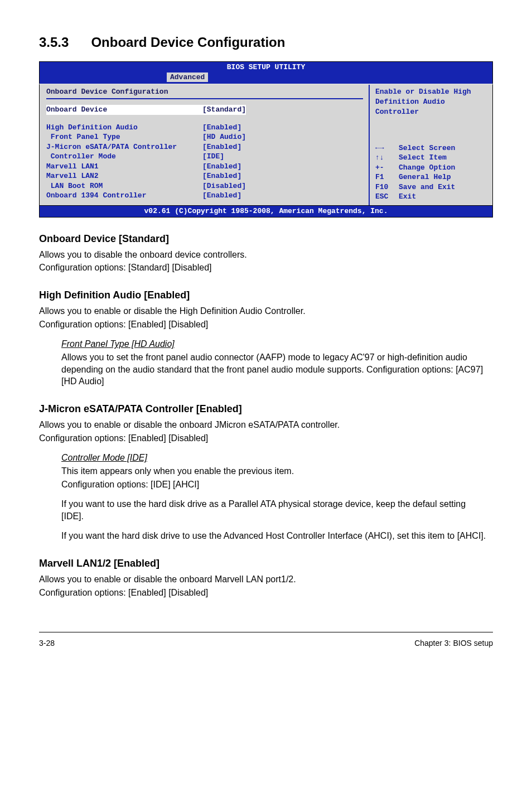 The width and height of the screenshot is (532, 802). I want to click on section-number: 3.5.3, so click(54, 42).